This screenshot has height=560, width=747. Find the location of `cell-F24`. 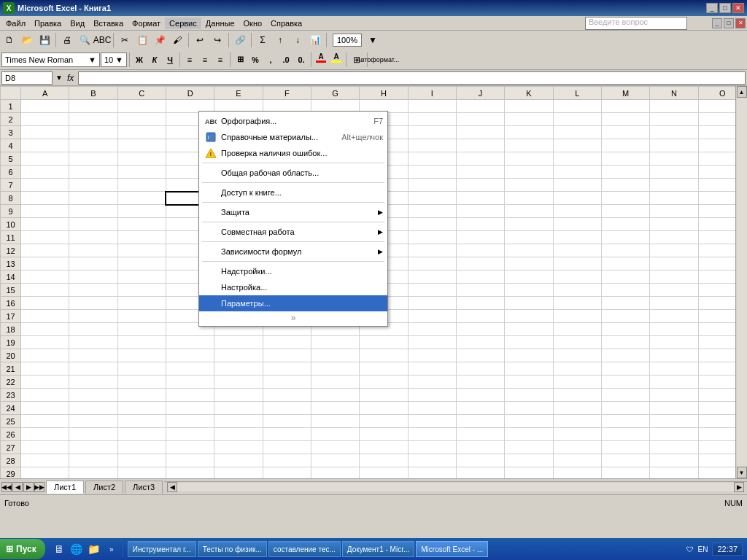

cell-F24 is located at coordinates (287, 408).